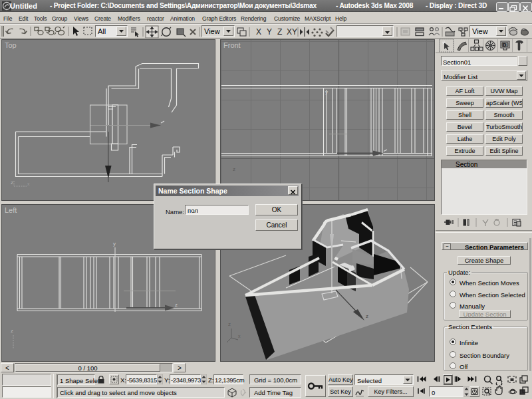 This screenshot has width=532, height=399. I want to click on svg-text: XY, so click(292, 32).